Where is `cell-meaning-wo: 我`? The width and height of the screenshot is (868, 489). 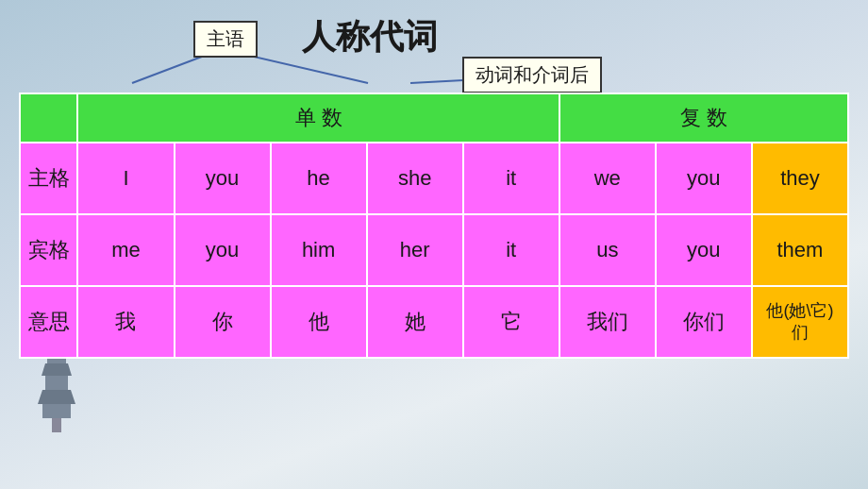 cell-meaning-wo: 我 is located at coordinates (125, 322).